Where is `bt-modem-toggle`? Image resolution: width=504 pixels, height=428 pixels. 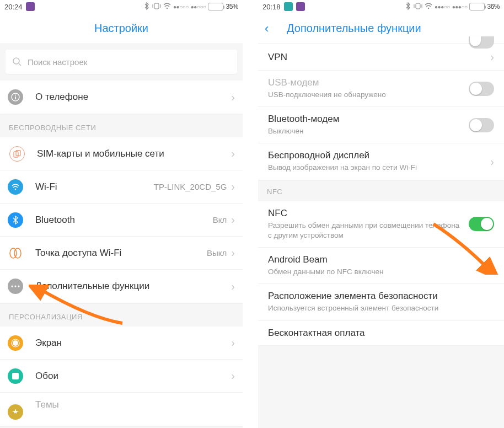 bt-modem-toggle is located at coordinates (481, 125).